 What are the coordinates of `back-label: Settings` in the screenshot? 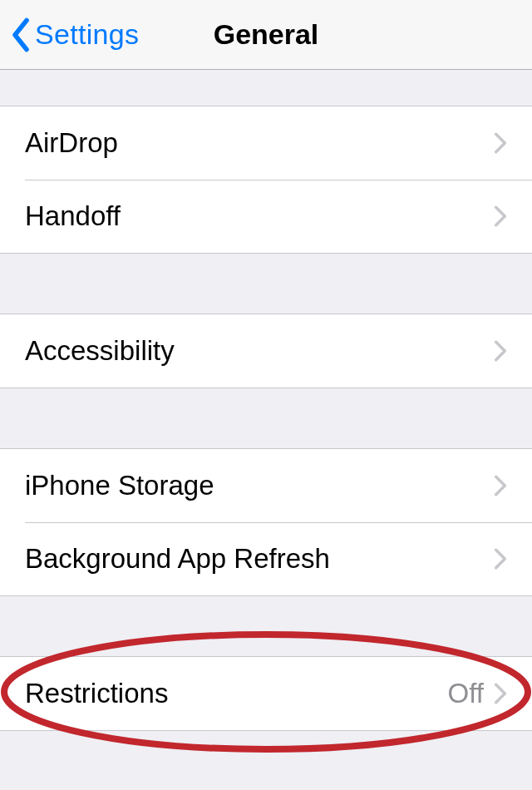 It's located at (86, 35).